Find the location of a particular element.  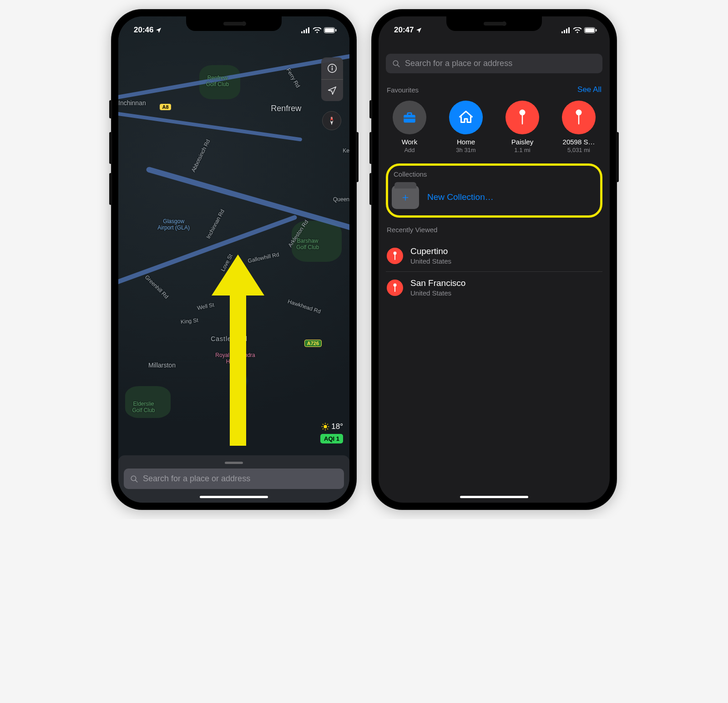

poi-renfrew-golf: Renfrew Golf Club is located at coordinates (217, 81).